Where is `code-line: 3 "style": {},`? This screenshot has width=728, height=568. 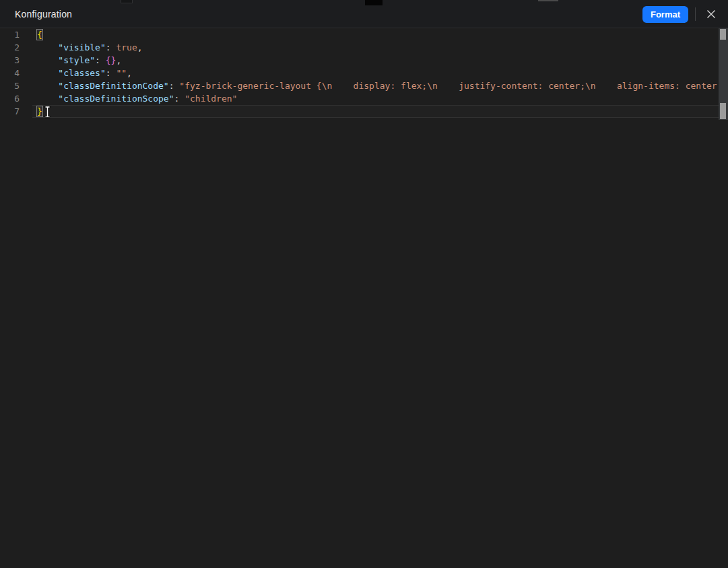
code-line: 3 "style": {}, is located at coordinates (364, 61).